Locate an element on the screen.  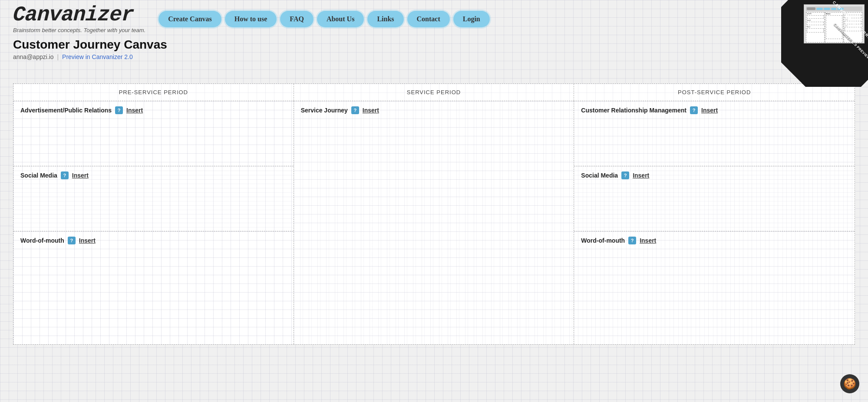
nav-faq: FAQ is located at coordinates (297, 19).